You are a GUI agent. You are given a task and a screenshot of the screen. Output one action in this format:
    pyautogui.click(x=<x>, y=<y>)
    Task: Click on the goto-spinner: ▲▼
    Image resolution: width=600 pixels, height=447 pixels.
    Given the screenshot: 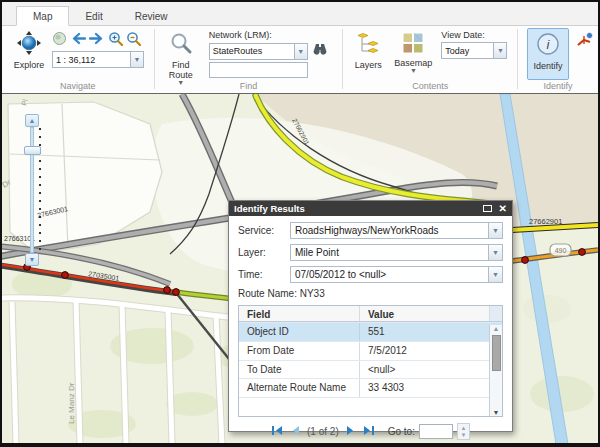 What is the action you would take?
    pyautogui.click(x=464, y=432)
    